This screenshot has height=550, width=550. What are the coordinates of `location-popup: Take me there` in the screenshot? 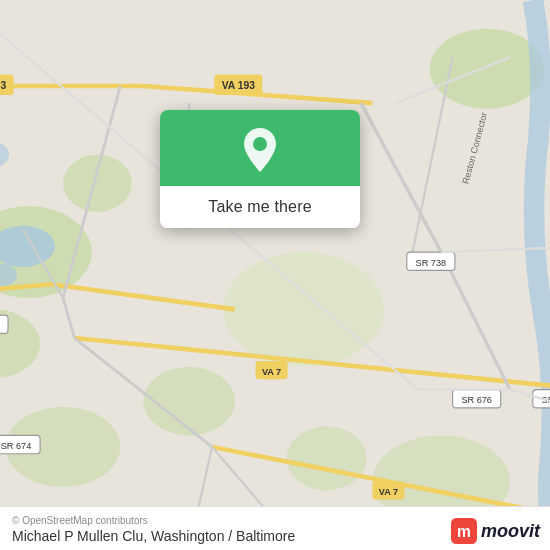 It's located at (260, 169).